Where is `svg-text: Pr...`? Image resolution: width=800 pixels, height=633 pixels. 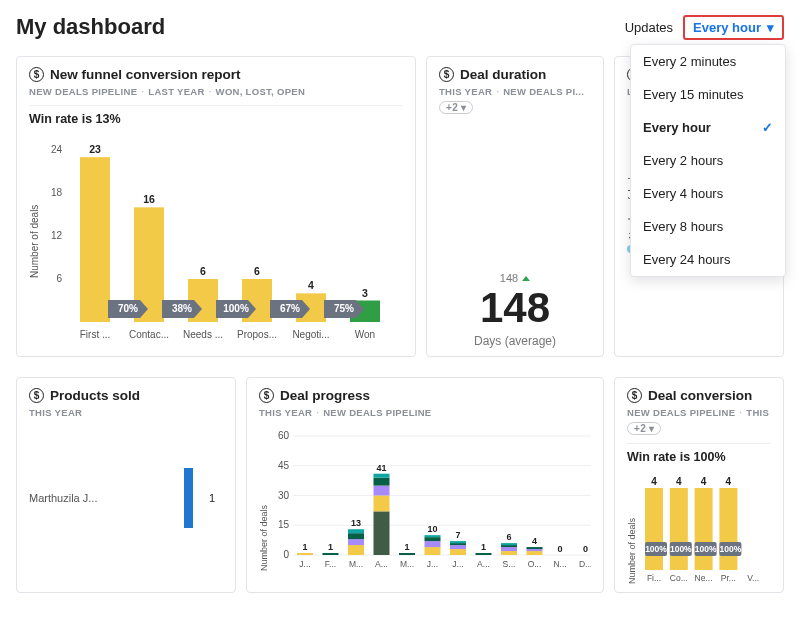 svg-text: Pr... is located at coordinates (728, 578).